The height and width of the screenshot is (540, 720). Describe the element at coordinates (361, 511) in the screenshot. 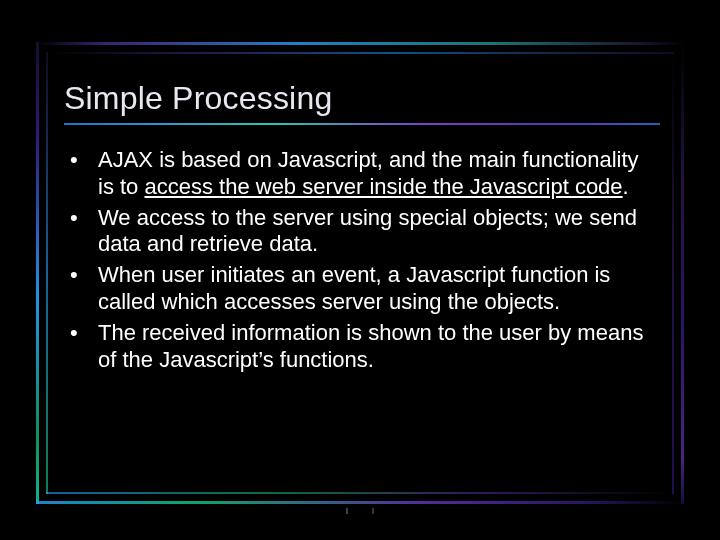

I see `frame-ticks` at that location.